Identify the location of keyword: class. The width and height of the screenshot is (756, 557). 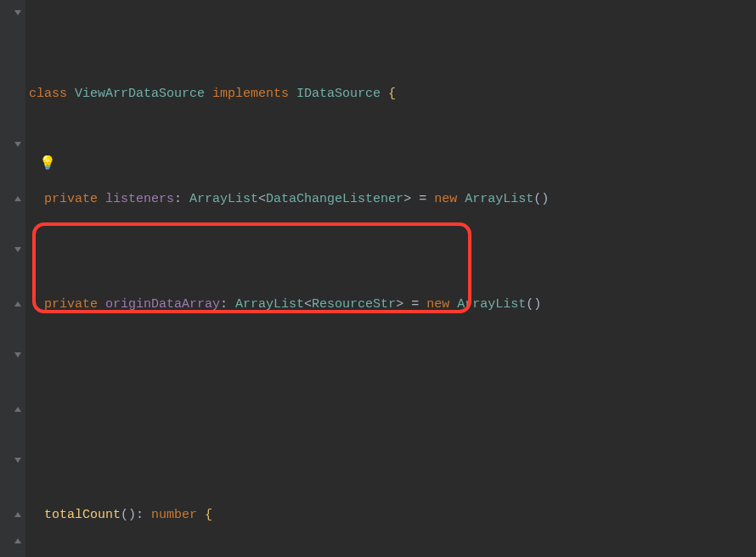
(52, 93).